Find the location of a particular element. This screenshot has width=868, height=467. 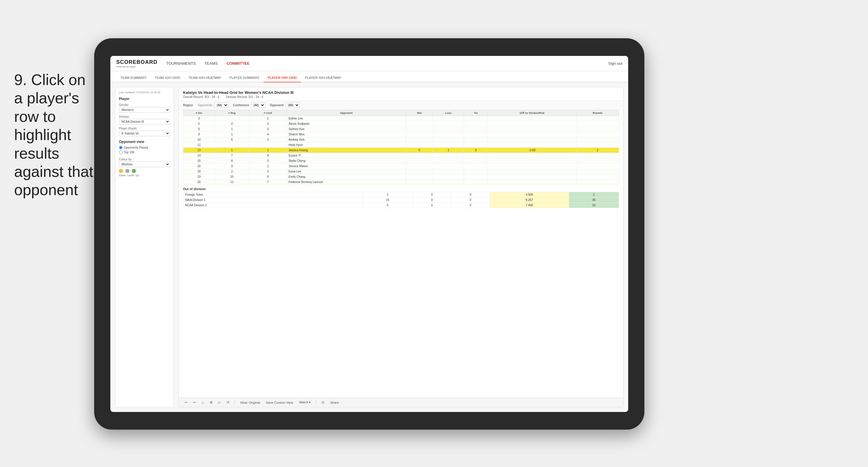

colour-by-label: Colour by is located at coordinates (145, 159).